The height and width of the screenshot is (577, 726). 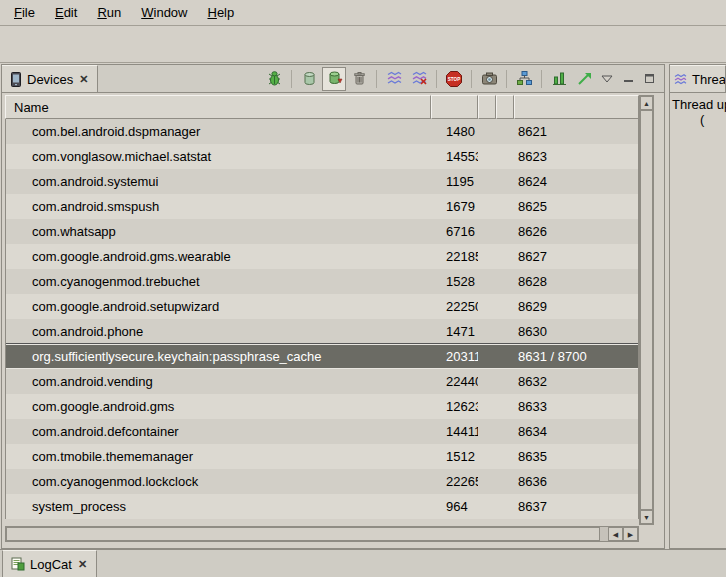 What do you see at coordinates (50, 564) in the screenshot?
I see `tab-logcat: LogCat ✕` at bounding box center [50, 564].